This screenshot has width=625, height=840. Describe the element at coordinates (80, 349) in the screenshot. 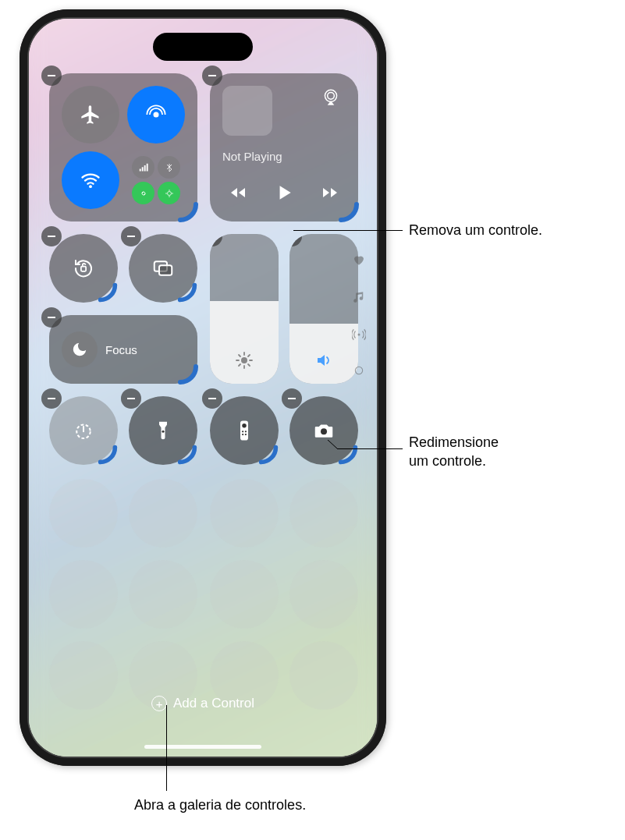

I see `moon-icon` at that location.